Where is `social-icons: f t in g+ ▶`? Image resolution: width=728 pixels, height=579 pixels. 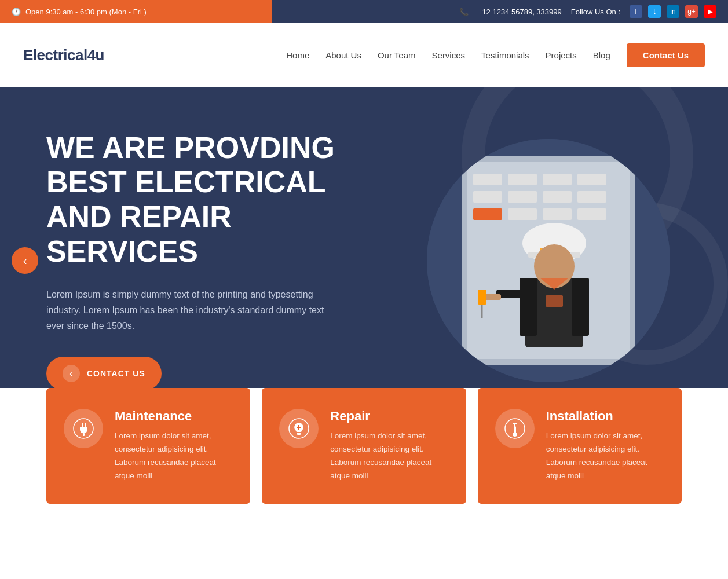
social-icons: f t in g+ ▶ is located at coordinates (673, 12).